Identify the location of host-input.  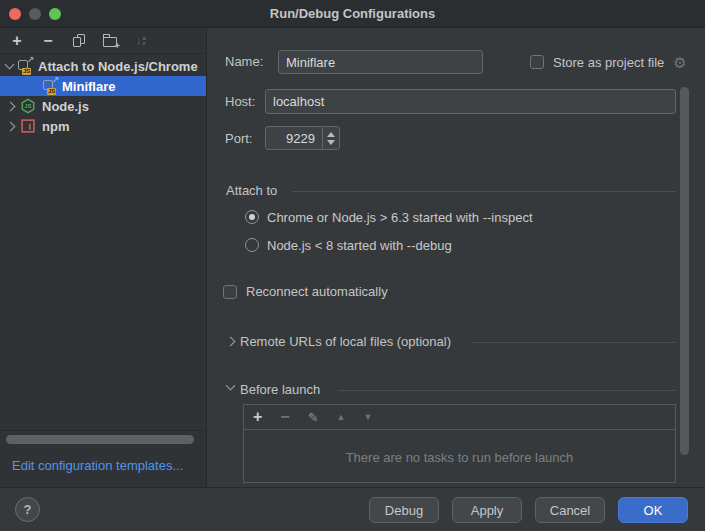
(470, 102).